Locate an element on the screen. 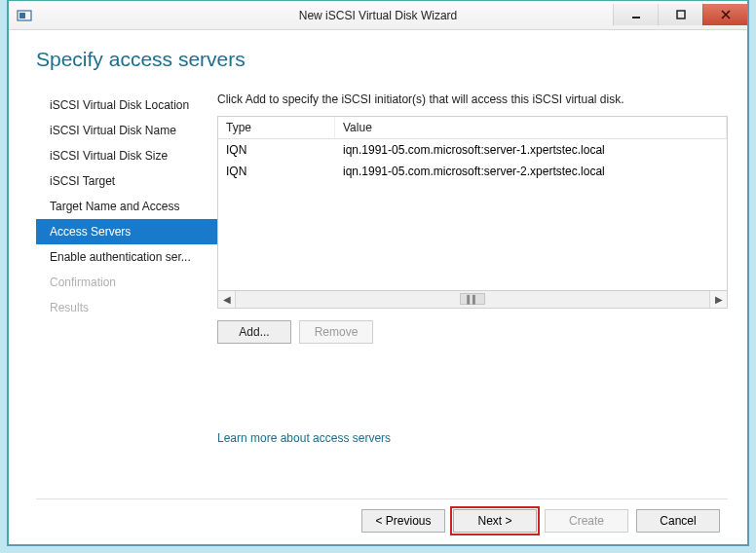  nav-item-0: iSCSI Virtual Disk Location is located at coordinates (127, 105).